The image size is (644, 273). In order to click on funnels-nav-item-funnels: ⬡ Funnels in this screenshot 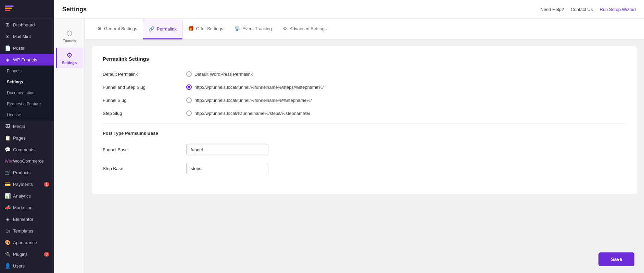, I will do `click(70, 36)`.